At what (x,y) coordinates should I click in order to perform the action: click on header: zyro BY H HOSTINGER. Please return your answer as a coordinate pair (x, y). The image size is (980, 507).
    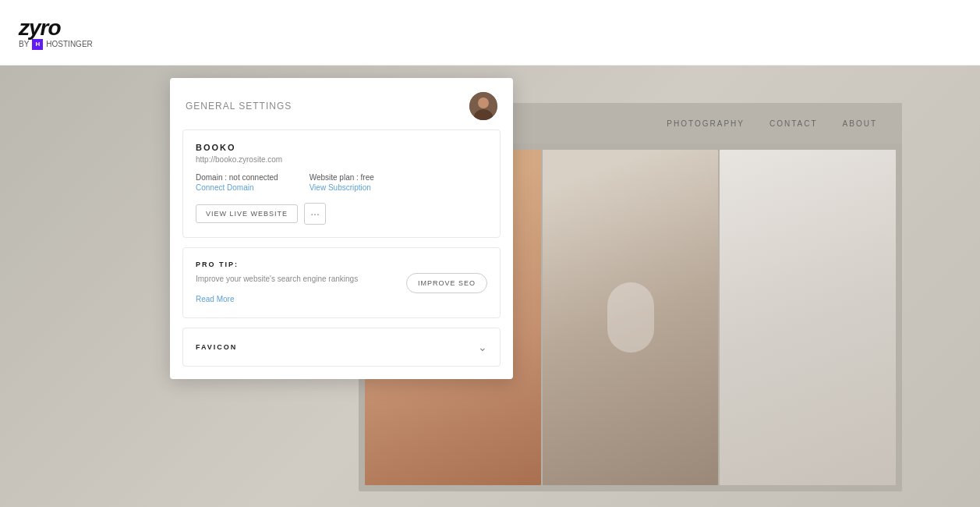
    Looking at the image, I should click on (490, 33).